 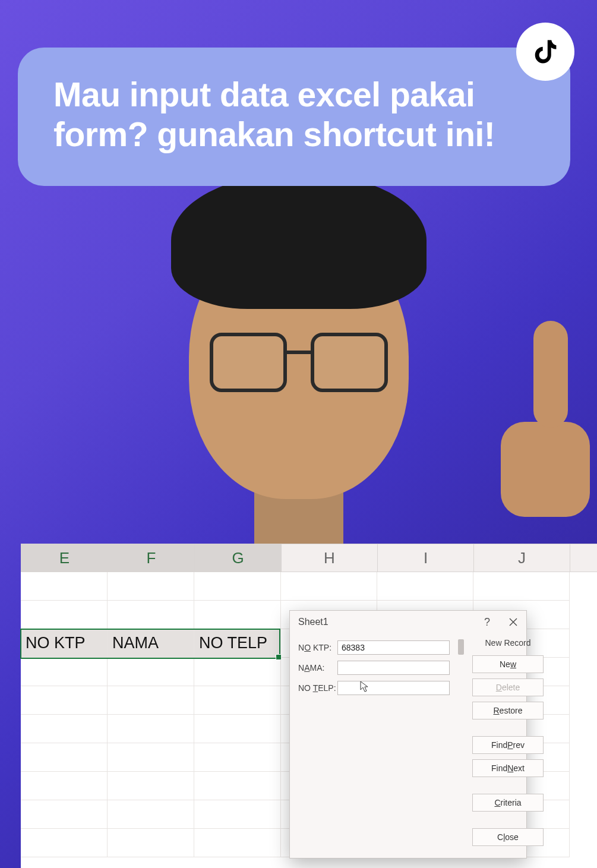 I want to click on find-prev-button: Find Prev, so click(x=508, y=745).